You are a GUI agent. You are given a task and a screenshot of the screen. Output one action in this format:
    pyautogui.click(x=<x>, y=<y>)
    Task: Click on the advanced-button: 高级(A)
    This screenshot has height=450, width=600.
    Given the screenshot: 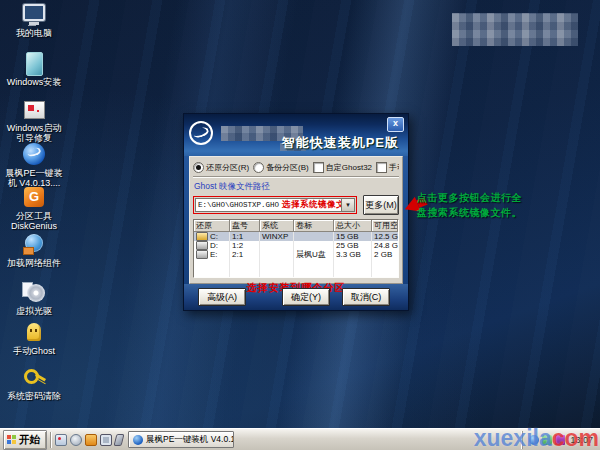 What is the action you would take?
    pyautogui.click(x=222, y=297)
    